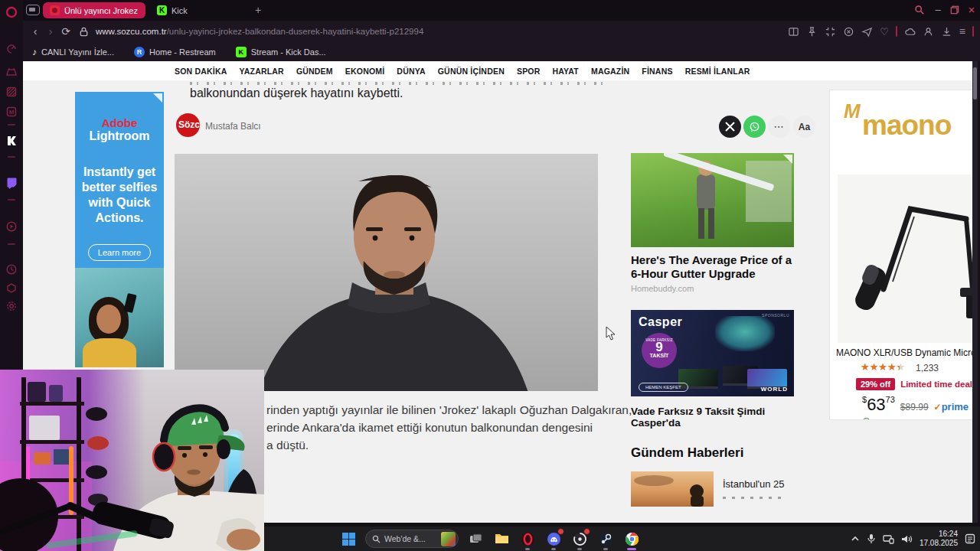  Describe the element at coordinates (11, 12) in the screenshot. I see `opera-gx-logo` at that location.